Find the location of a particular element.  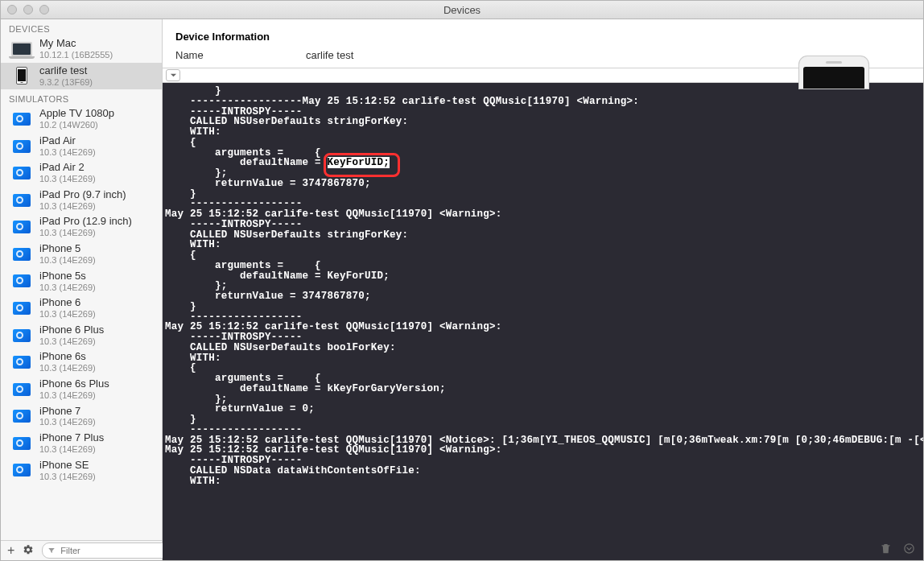

sidebar-device-row: iPhone 510.3 (14E269) is located at coordinates (81, 254).